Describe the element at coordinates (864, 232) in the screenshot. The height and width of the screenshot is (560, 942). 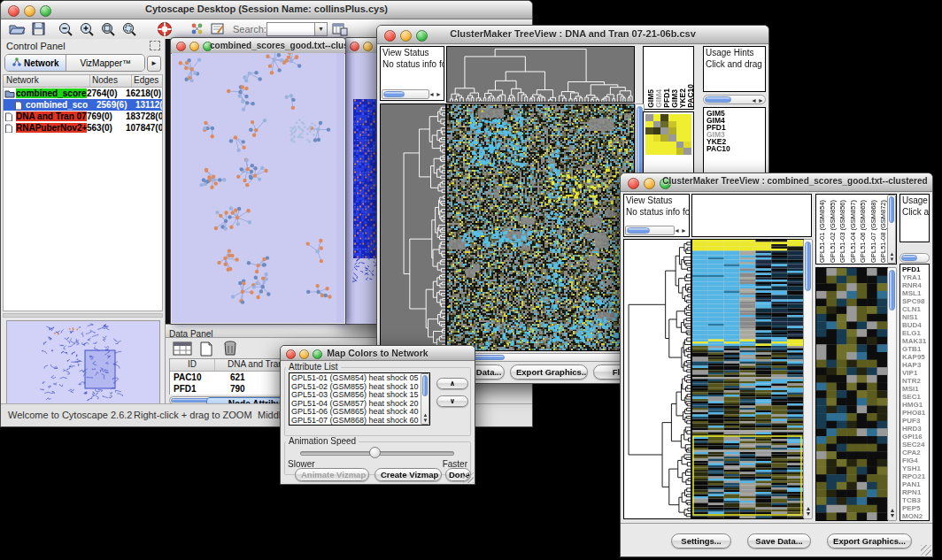
I see `column-label: GPL51-06 (GSM865)` at that location.